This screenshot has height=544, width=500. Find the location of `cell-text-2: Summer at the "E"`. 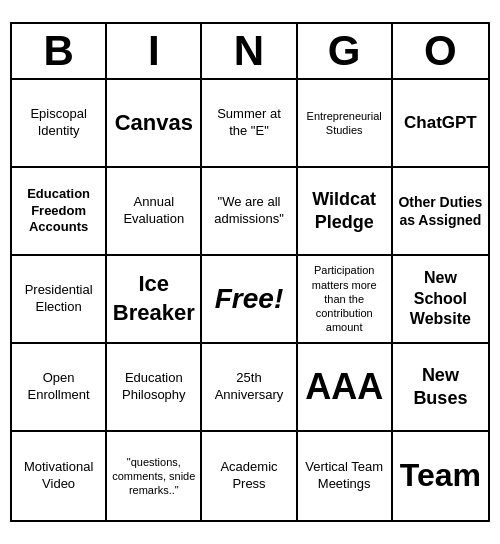

cell-text-2: Summer at the "E" is located at coordinates (248, 123).